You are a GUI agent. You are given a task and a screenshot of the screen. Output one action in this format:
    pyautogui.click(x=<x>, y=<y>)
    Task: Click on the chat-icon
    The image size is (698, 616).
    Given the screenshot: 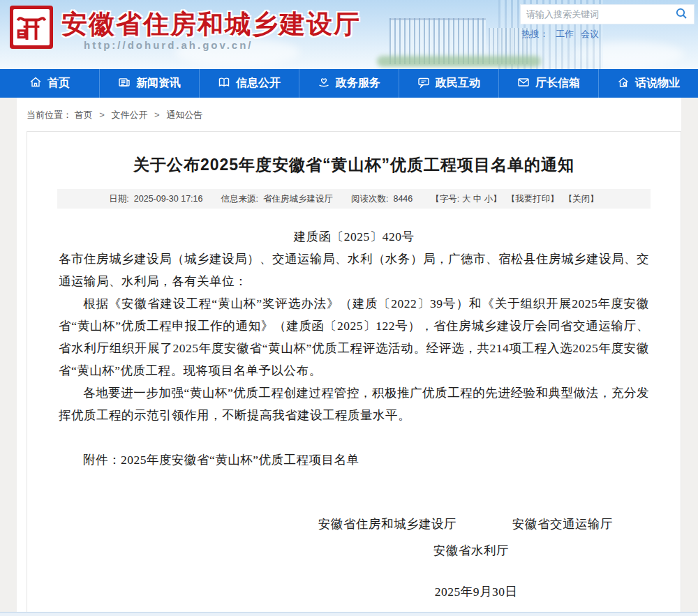 What is the action you would take?
    pyautogui.click(x=424, y=84)
    